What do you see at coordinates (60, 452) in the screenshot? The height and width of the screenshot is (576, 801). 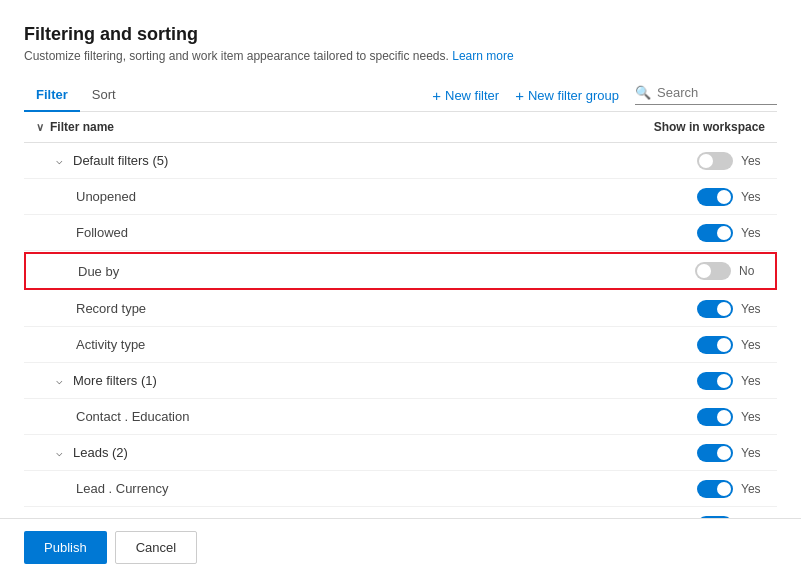 I see `chevron-icon-leads: ⌵` at bounding box center [60, 452].